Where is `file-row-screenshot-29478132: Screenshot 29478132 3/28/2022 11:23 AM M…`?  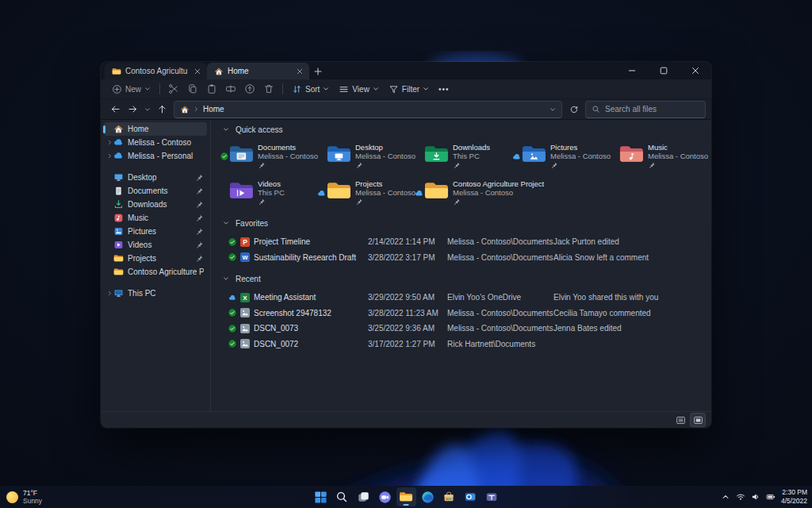 file-row-screenshot-29478132: Screenshot 29478132 3/28/2022 11:23 AM M… is located at coordinates (463, 314).